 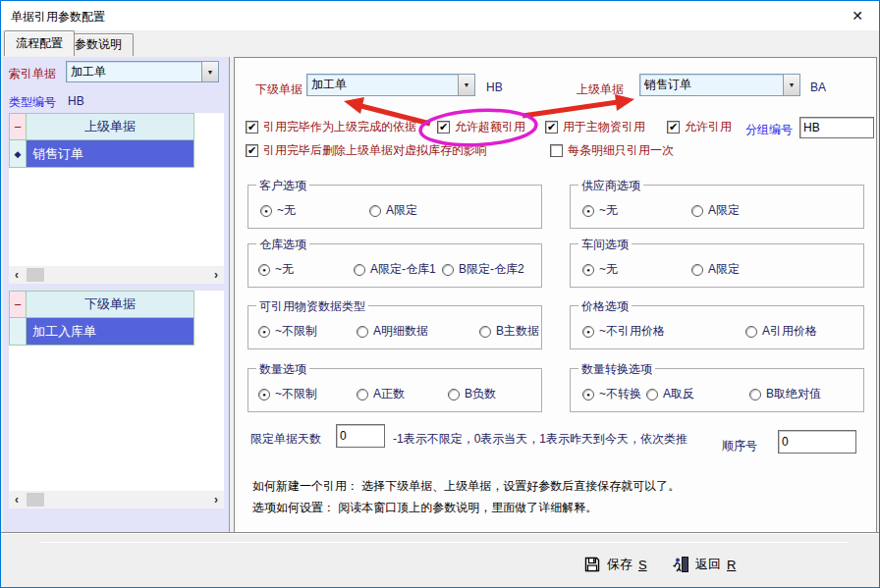 I want to click on close-icon: ✕, so click(x=857, y=16).